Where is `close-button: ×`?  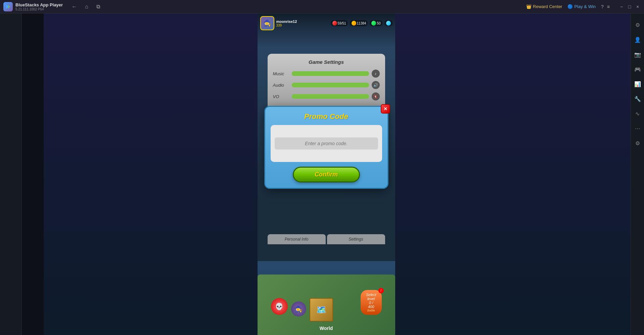 close-button: × is located at coordinates (638, 7).